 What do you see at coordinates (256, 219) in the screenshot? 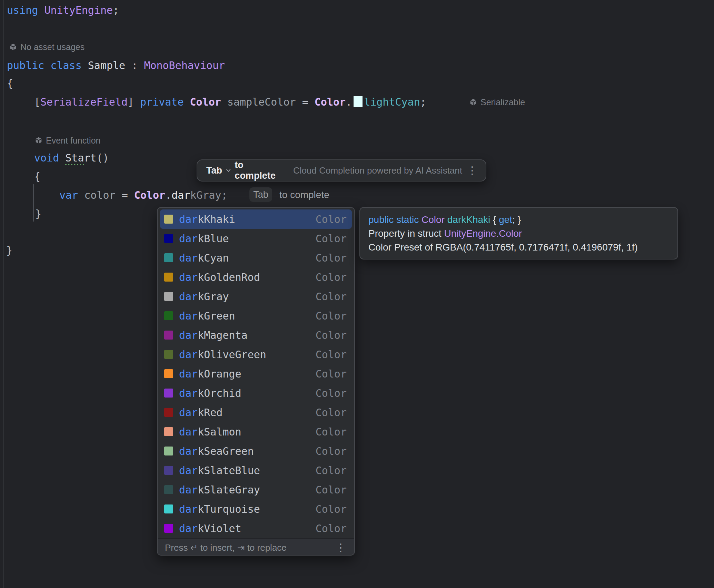
I see `completion-item-darkKhaki: darkKhakiColor` at bounding box center [256, 219].